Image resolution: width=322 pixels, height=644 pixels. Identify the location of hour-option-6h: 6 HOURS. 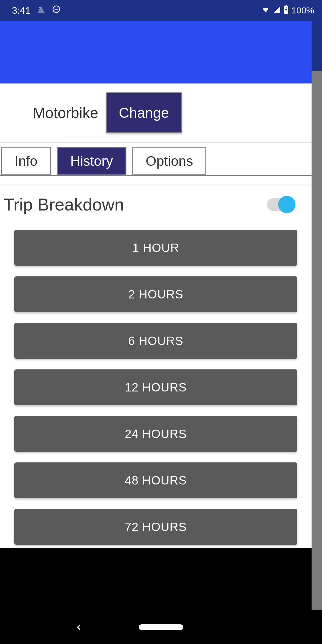
(156, 341).